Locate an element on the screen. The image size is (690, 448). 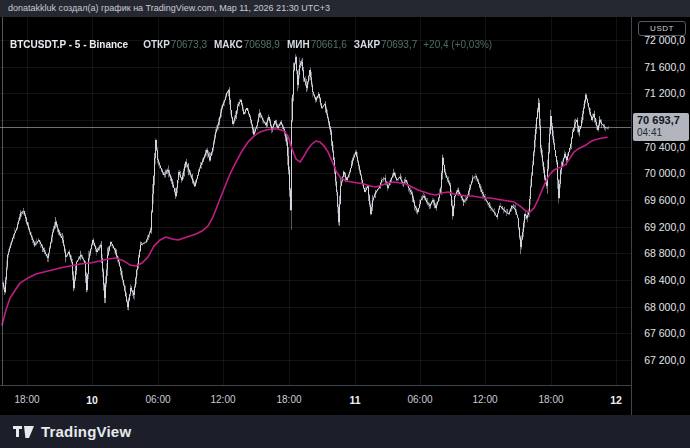
tradingview-logo-icon is located at coordinates (24, 432).